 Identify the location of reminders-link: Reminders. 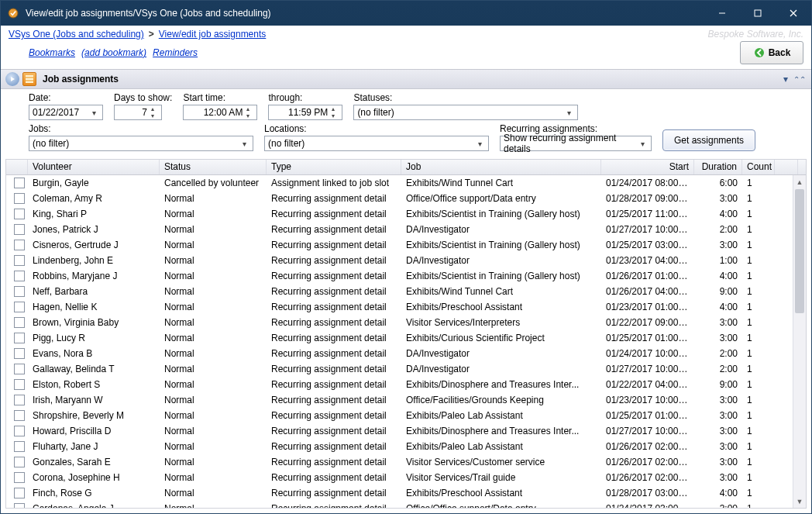
(175, 53).